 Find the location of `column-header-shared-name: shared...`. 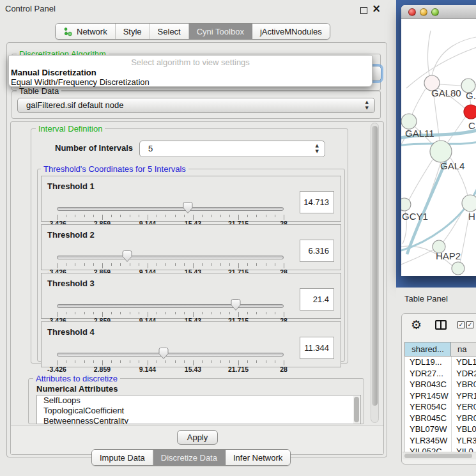

column-header-shared-name: shared... is located at coordinates (428, 349).